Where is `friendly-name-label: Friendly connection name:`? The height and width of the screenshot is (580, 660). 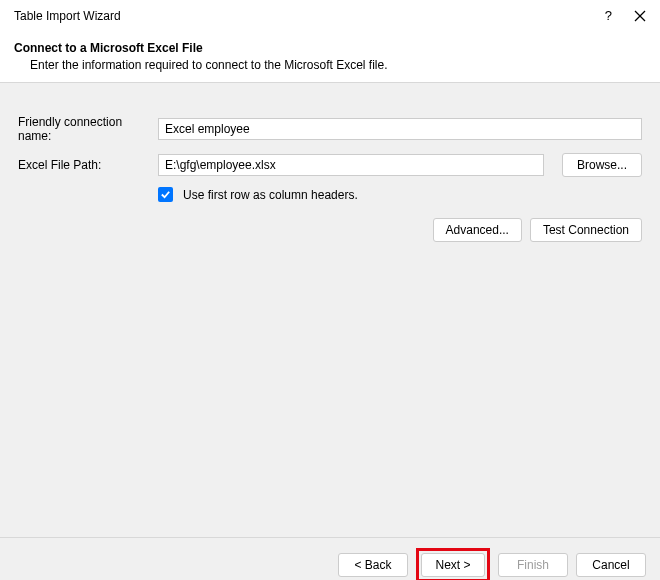
friendly-name-label: Friendly connection name: is located at coordinates (88, 129).